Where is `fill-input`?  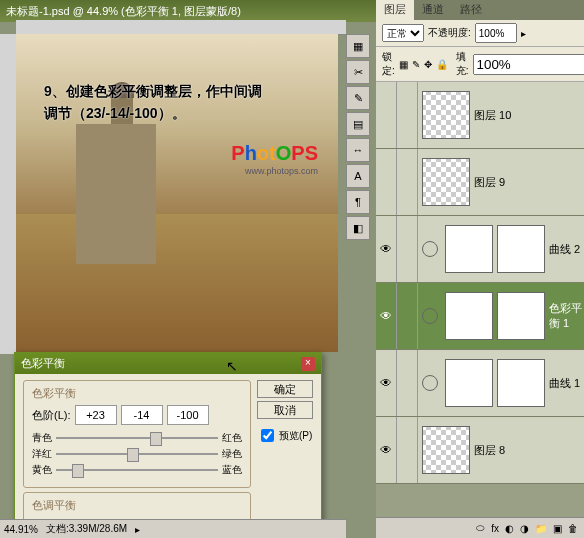 fill-input is located at coordinates (528, 64).